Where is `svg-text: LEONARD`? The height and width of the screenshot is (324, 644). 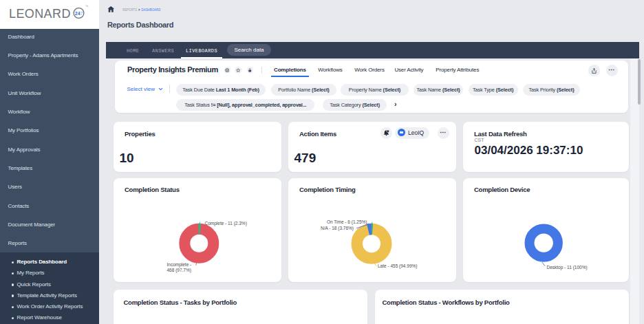
svg-text: LEONARD is located at coordinates (40, 14).